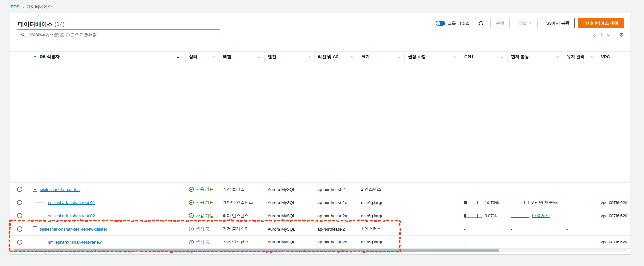 The image size is (644, 266). What do you see at coordinates (60, 190) in the screenshot?
I see `db-identifier-link: smileshark-hshan-test` at bounding box center [60, 190].